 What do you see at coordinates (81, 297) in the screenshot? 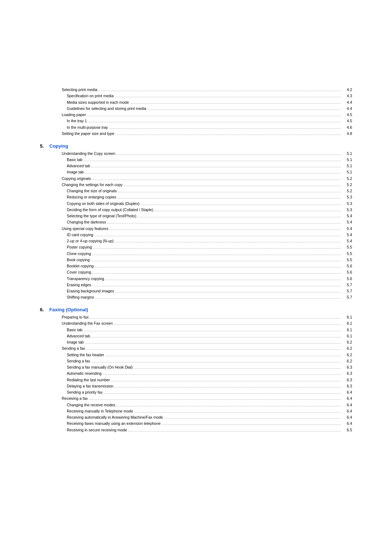
I see `entry-label: Shifting margins` at bounding box center [81, 297].